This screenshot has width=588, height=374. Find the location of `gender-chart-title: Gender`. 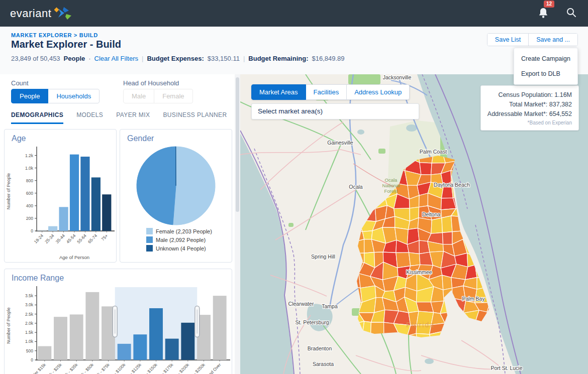

gender-chart-title: Gender is located at coordinates (141, 139).